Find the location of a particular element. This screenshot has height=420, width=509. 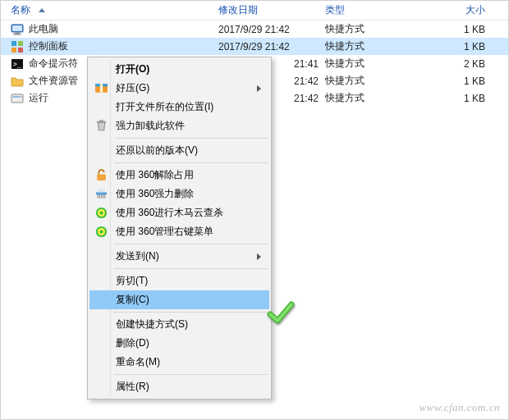

menu-restore-version: 还原以前的版本(V) is located at coordinates (179, 151).